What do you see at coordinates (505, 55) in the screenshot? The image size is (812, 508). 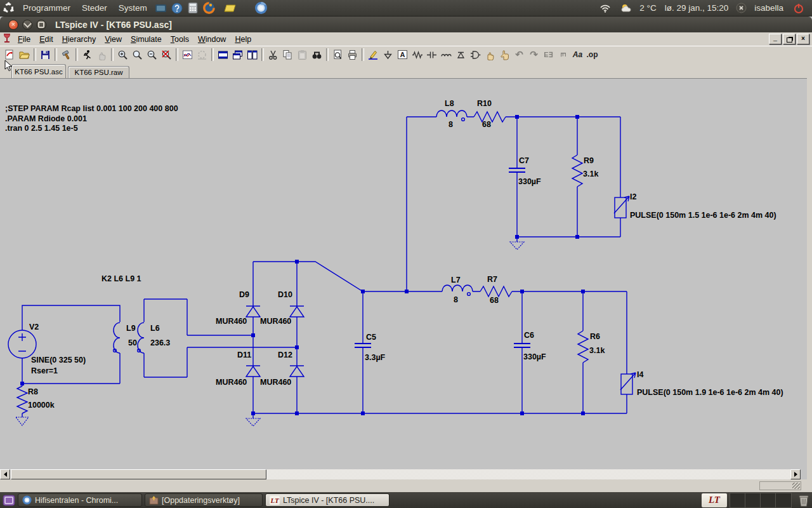 I see `drag-tool-button` at bounding box center [505, 55].